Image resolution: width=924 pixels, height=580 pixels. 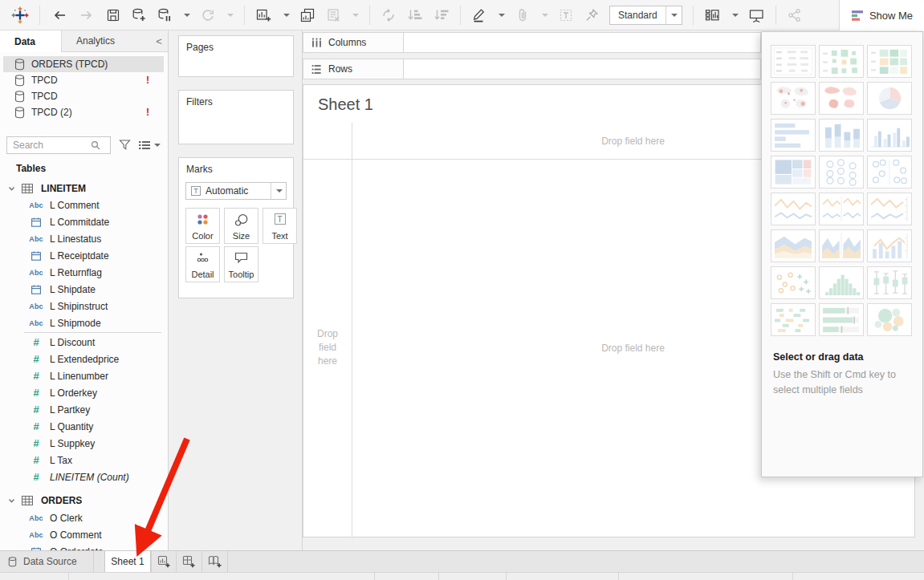 I want to click on show-mark-labels-button, so click(x=566, y=15).